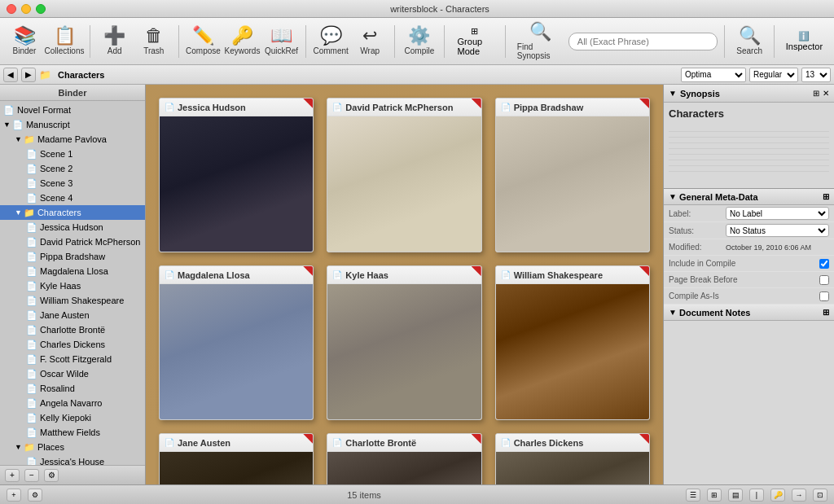  I want to click on view-btn-2: ⊞, so click(714, 495).